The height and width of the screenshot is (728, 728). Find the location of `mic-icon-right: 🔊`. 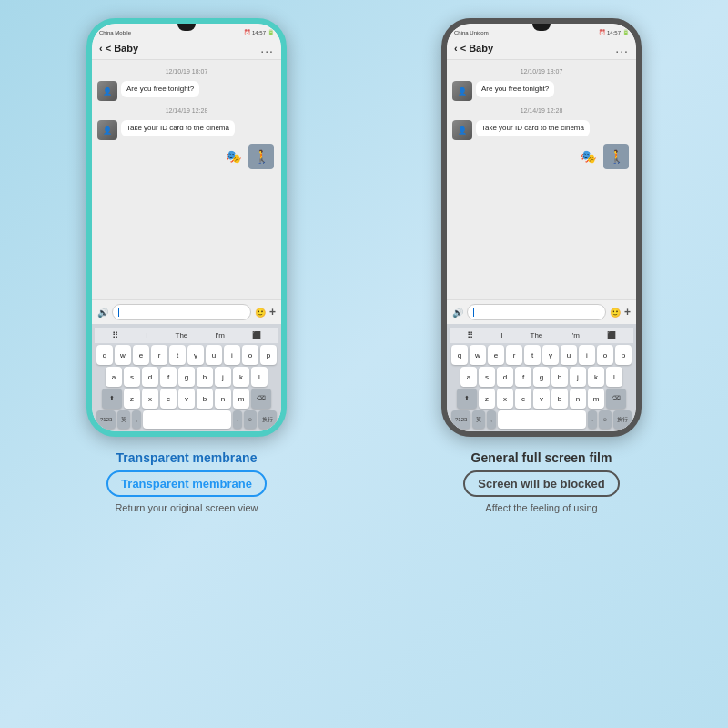

mic-icon-right: 🔊 is located at coordinates (458, 313).